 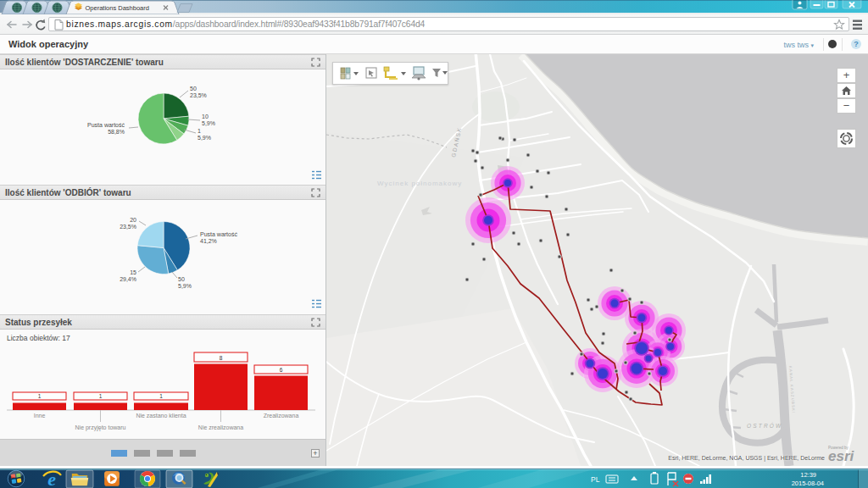 What do you see at coordinates (746, 458) in the screenshot?
I see `svg-text:Esri, HERE, DeLorme, NGA, USGS: Esri, HERE, DeLorme, NGA, USGS | Esri, H…` at bounding box center [746, 458].